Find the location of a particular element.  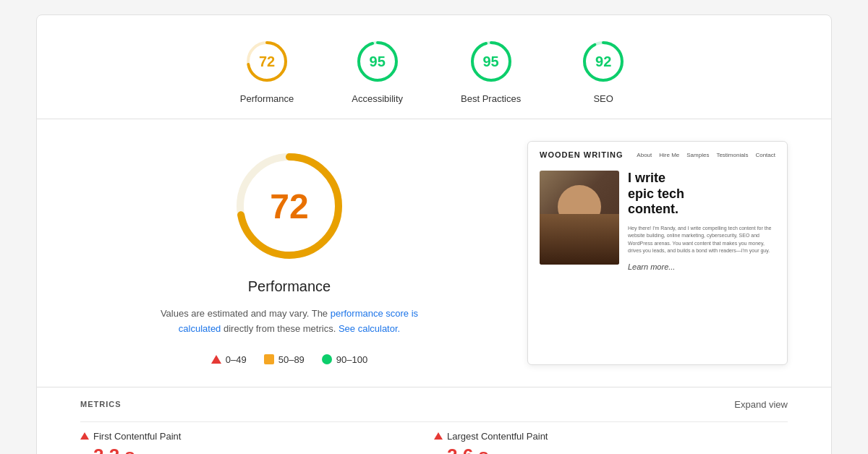

metrics-section: METRICS Expand view First Contentful Pai… is located at coordinates (434, 421).